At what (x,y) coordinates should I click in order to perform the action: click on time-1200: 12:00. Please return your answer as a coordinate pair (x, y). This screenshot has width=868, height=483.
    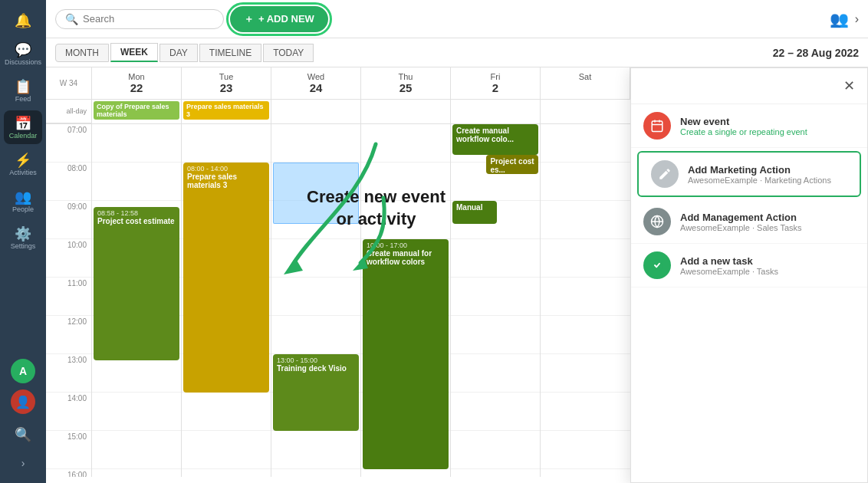
    Looking at the image, I should click on (69, 335).